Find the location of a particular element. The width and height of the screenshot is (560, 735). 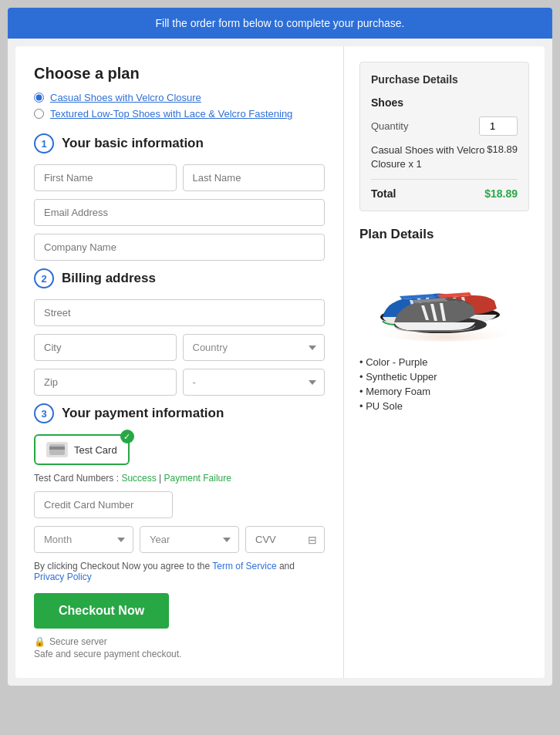

year-select: Year 2024 2025 2026 2027 2028 is located at coordinates (190, 540).